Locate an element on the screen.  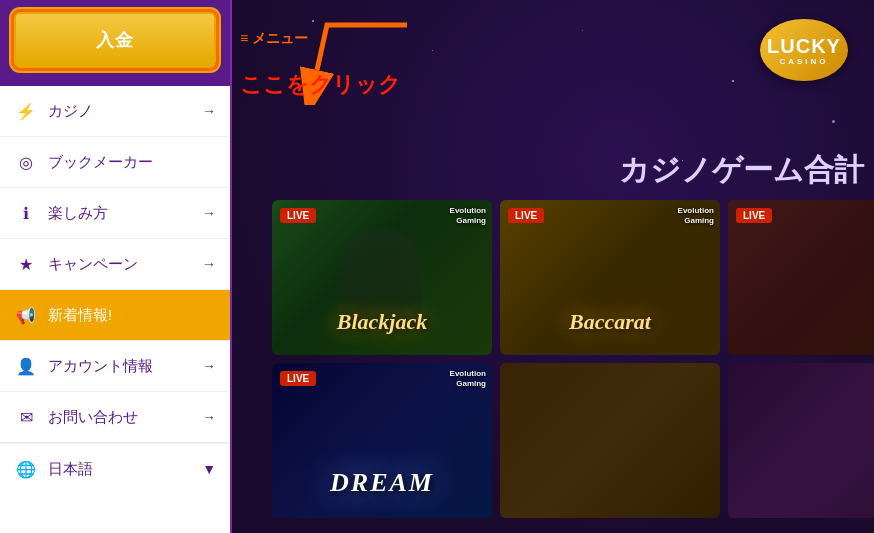
game-name-baccarat: Baccarat is located at coordinates (610, 322).